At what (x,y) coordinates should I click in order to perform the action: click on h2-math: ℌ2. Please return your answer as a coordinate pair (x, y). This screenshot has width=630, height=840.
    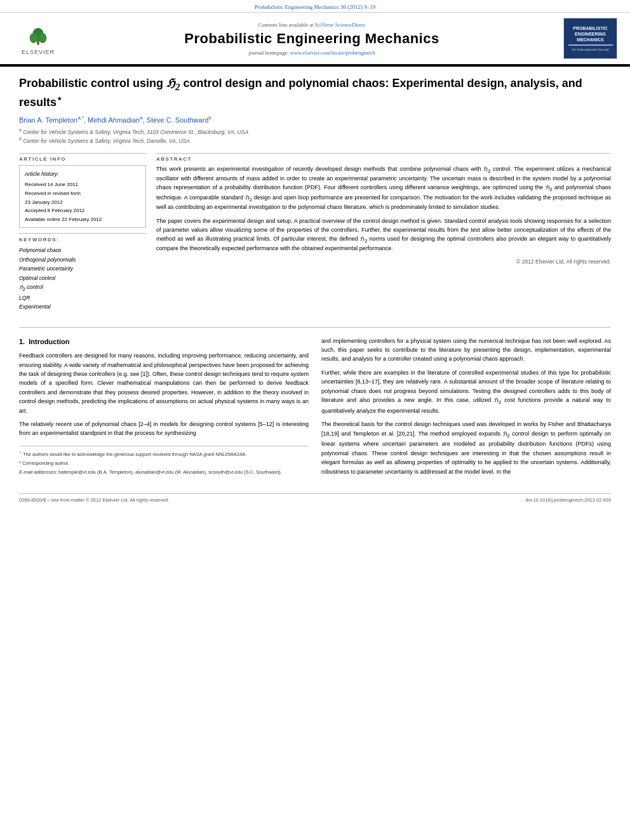
    Looking at the image, I should click on (173, 83).